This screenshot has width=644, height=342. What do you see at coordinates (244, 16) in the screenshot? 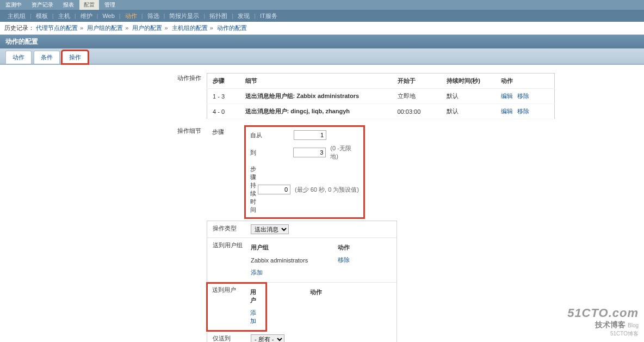
I see `nav-discovery: 发现` at bounding box center [244, 16].